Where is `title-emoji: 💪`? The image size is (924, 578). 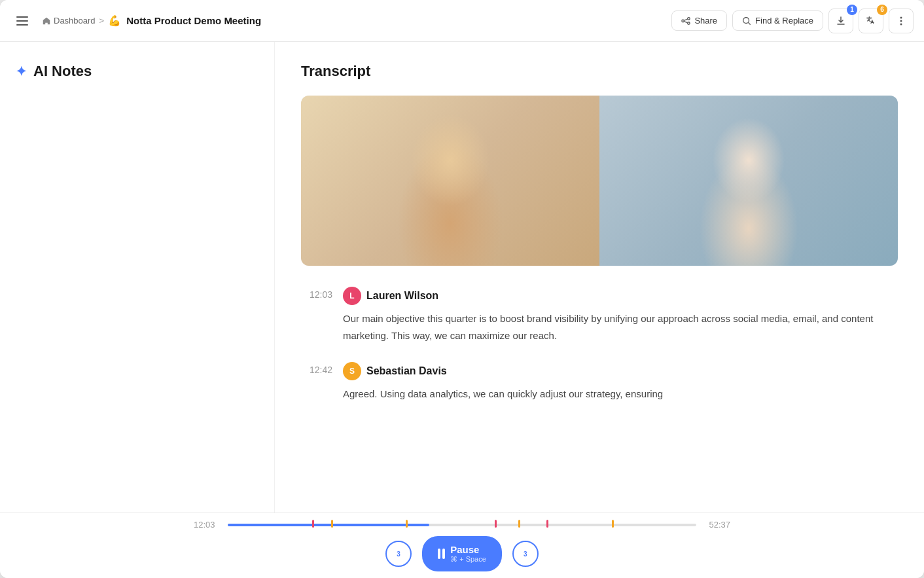 title-emoji: 💪 is located at coordinates (115, 21).